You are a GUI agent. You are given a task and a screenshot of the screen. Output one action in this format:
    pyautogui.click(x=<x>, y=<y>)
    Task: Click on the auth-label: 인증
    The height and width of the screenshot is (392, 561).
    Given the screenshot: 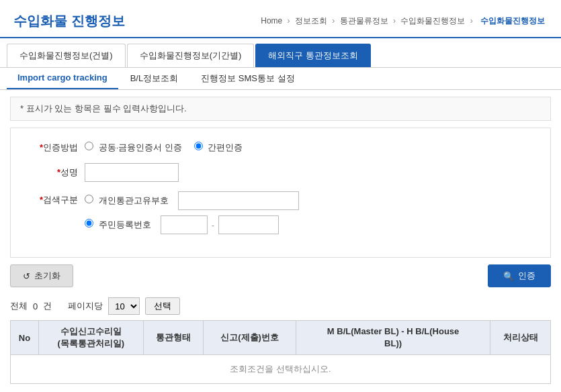 What is the action you would take?
    pyautogui.click(x=527, y=276)
    